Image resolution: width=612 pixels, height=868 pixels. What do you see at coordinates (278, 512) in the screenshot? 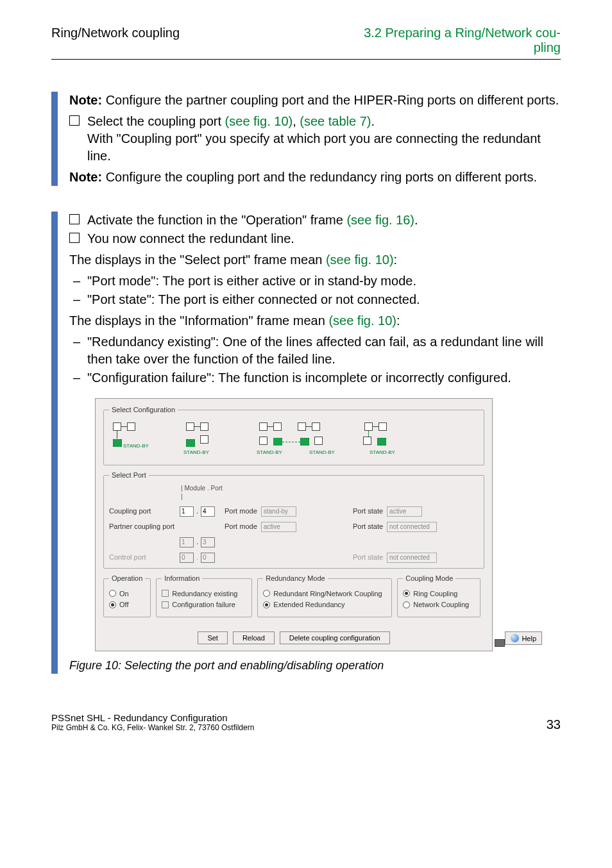
I see `coupling-mode-value: stand-by` at bounding box center [278, 512].